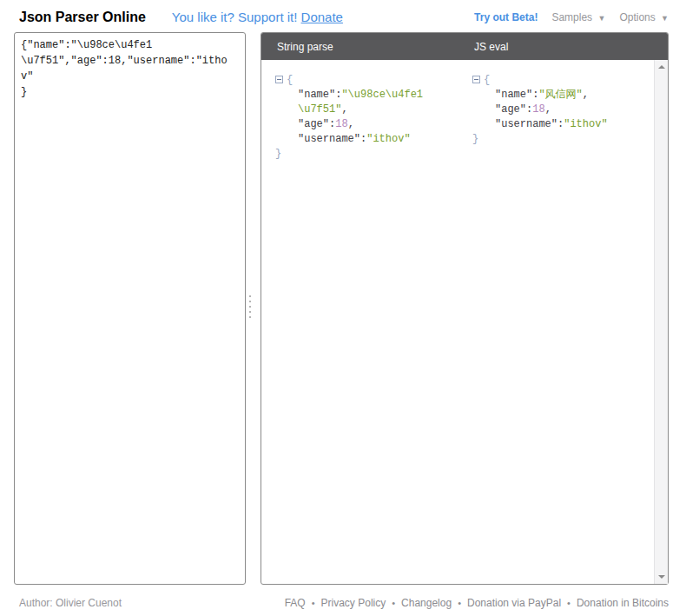 The height and width of the screenshot is (616, 686). I want to click on js-eval-header: JS eval, so click(491, 47).